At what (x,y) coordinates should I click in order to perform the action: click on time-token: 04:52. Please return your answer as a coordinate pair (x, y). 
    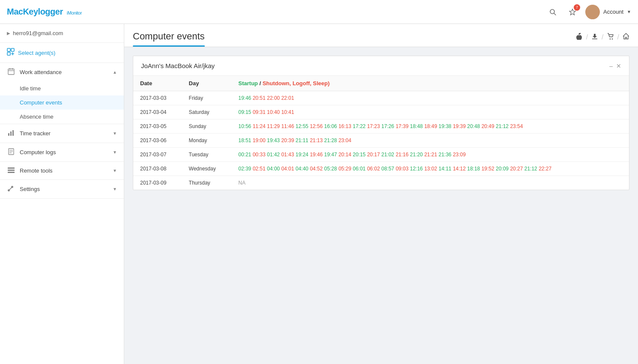
    Looking at the image, I should click on (316, 169).